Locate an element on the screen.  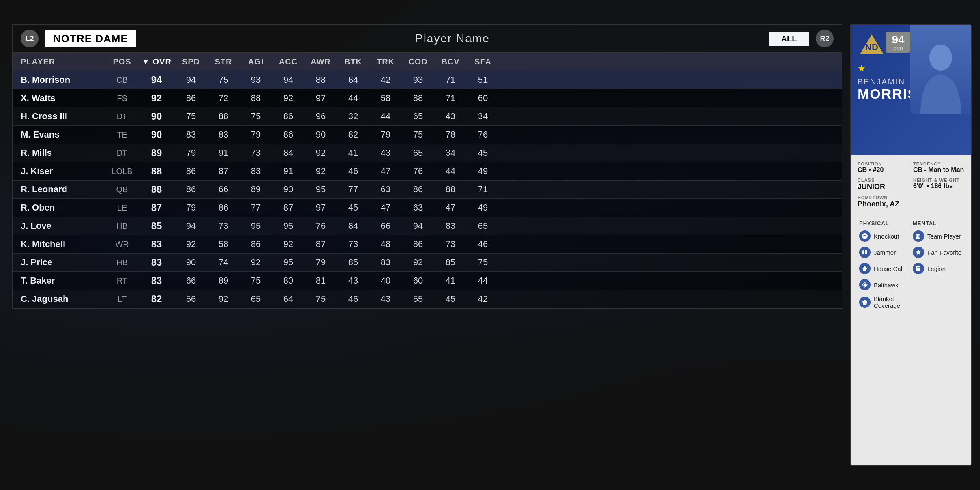
player-stat-cell: 89 is located at coordinates (256, 189).